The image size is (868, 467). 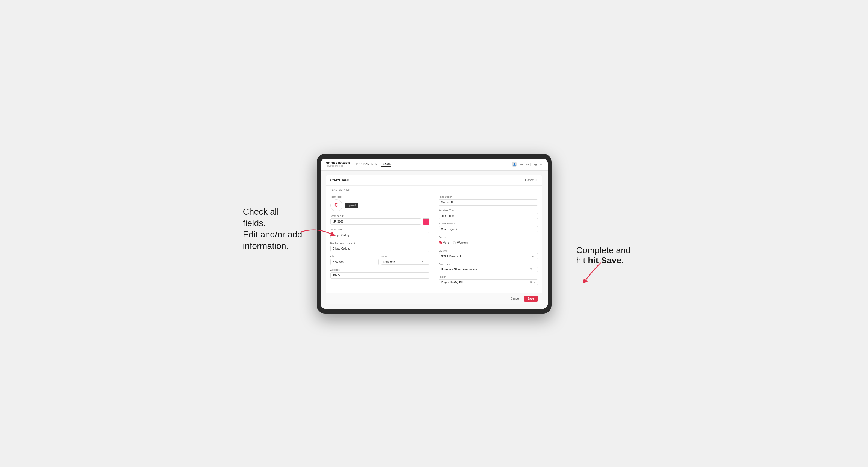 I want to click on form-header: Create Team Cancel ✕, so click(x=434, y=181).